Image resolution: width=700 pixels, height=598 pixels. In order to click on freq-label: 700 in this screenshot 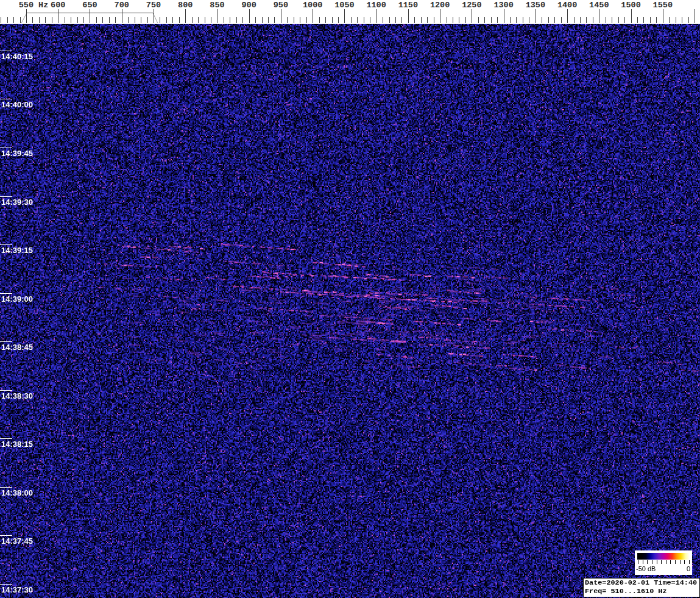, I will do `click(122, 5)`.